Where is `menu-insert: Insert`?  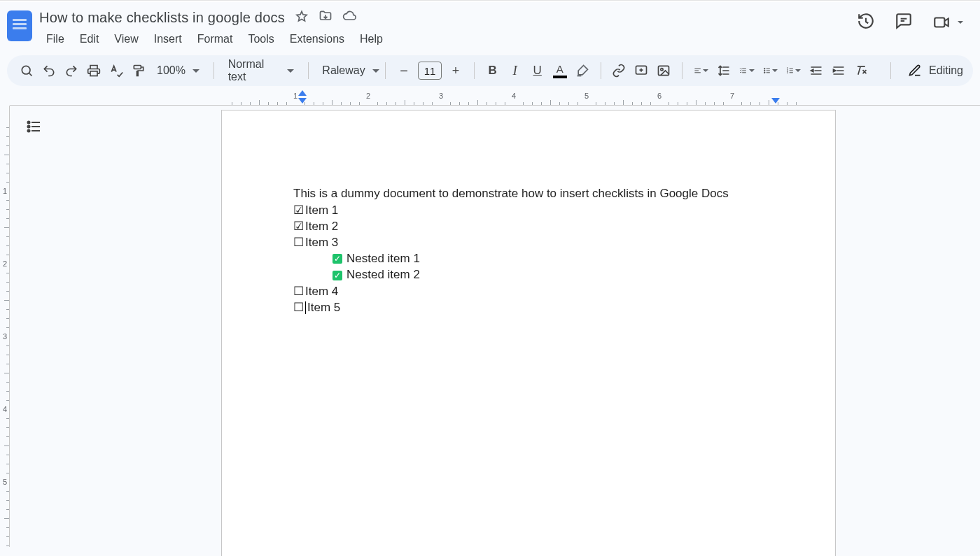 menu-insert: Insert is located at coordinates (168, 39).